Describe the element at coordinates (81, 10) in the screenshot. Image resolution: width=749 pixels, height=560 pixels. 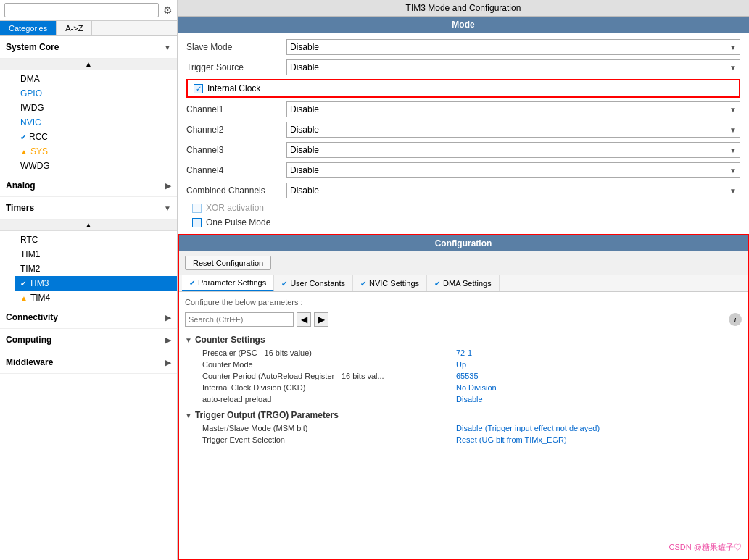
I see `search-input` at that location.